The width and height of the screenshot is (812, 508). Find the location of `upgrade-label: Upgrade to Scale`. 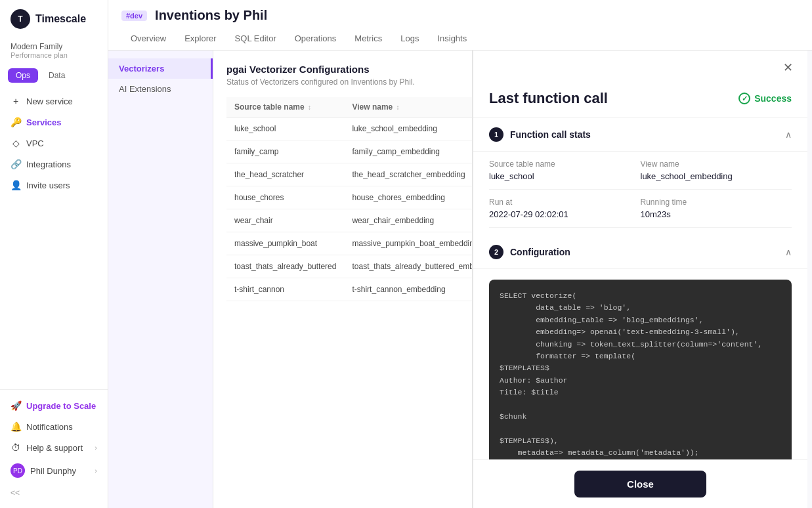

upgrade-label: Upgrade to Scale is located at coordinates (61, 406).